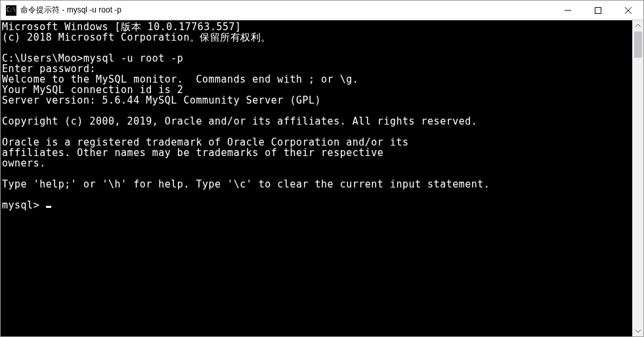  What do you see at coordinates (628, 10) in the screenshot?
I see `close-icon` at bounding box center [628, 10].